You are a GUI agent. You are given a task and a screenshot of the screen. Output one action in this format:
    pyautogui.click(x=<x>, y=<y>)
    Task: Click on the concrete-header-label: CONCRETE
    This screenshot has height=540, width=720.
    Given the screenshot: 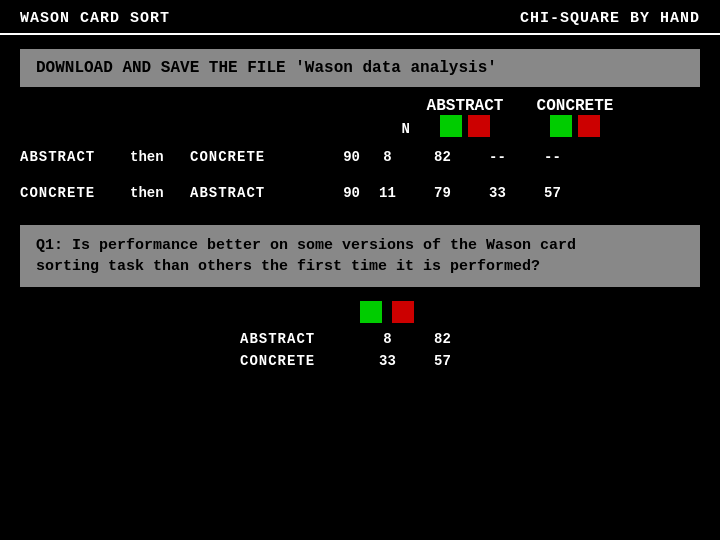 What is the action you would take?
    pyautogui.click(x=576, y=106)
    